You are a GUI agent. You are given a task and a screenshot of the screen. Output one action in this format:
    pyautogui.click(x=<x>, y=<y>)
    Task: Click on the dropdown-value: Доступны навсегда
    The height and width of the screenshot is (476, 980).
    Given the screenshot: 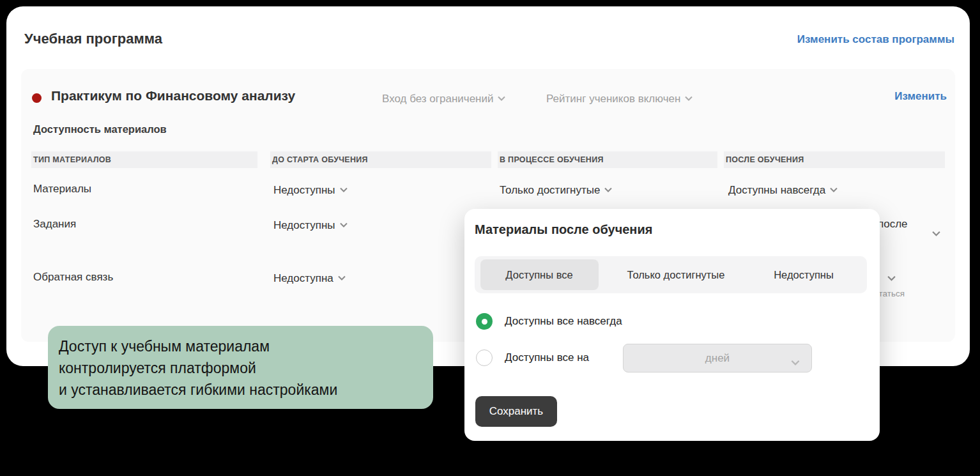 What is the action you would take?
    pyautogui.click(x=777, y=190)
    